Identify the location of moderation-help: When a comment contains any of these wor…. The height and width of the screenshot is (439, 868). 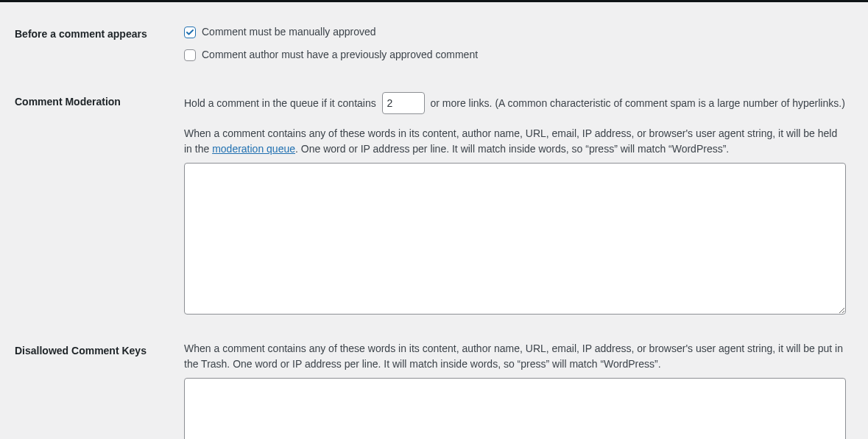
(515, 141).